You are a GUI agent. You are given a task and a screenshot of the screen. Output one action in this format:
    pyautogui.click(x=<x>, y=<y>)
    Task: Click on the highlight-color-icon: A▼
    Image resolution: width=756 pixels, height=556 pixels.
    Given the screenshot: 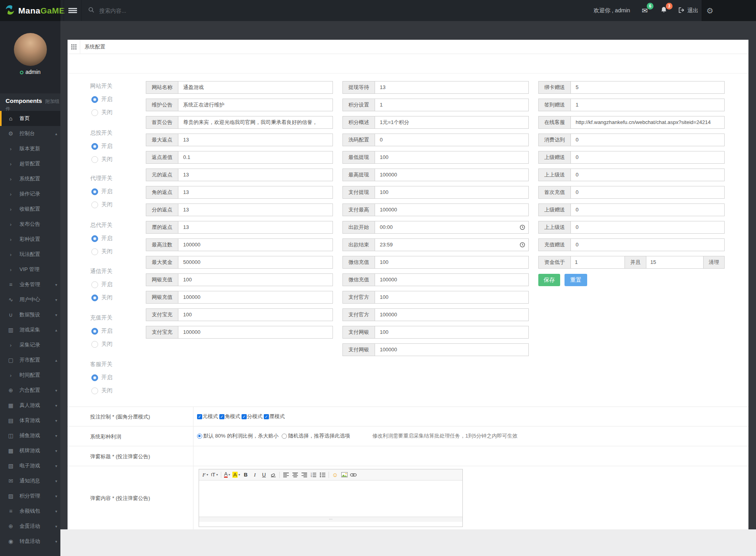 What is the action you would take?
    pyautogui.click(x=237, y=475)
    